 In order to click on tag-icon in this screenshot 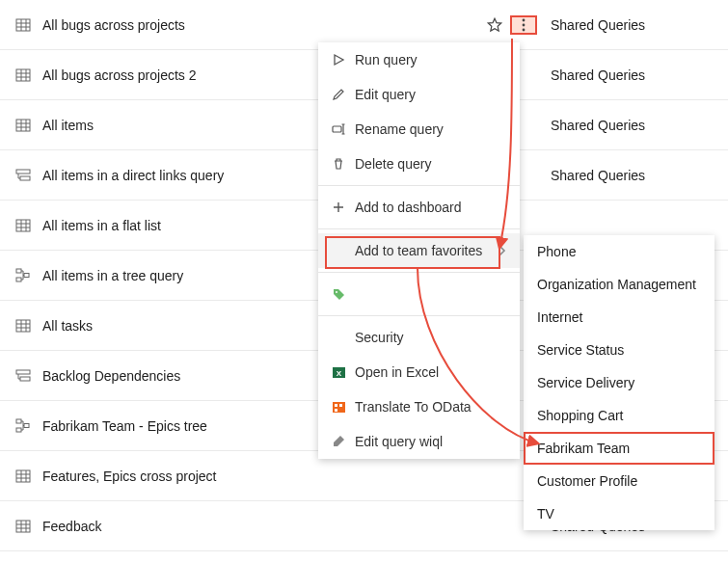, I will do `click(343, 295)`.